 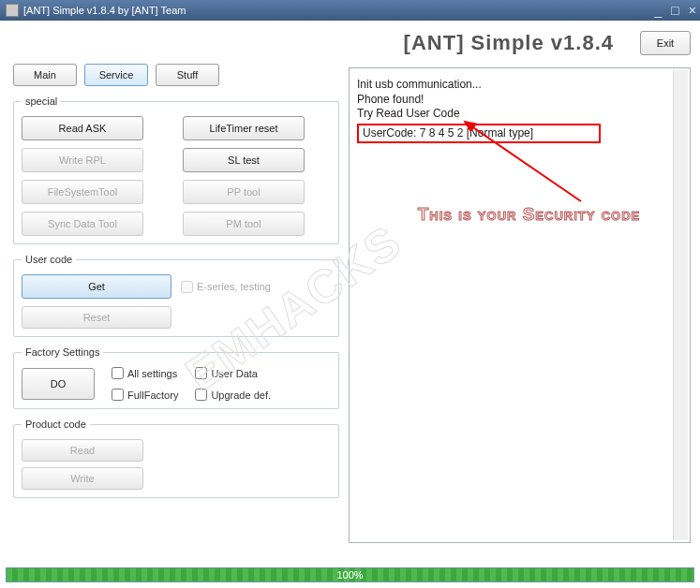 I want to click on legend-factory: Factory Settings, so click(x=62, y=352).